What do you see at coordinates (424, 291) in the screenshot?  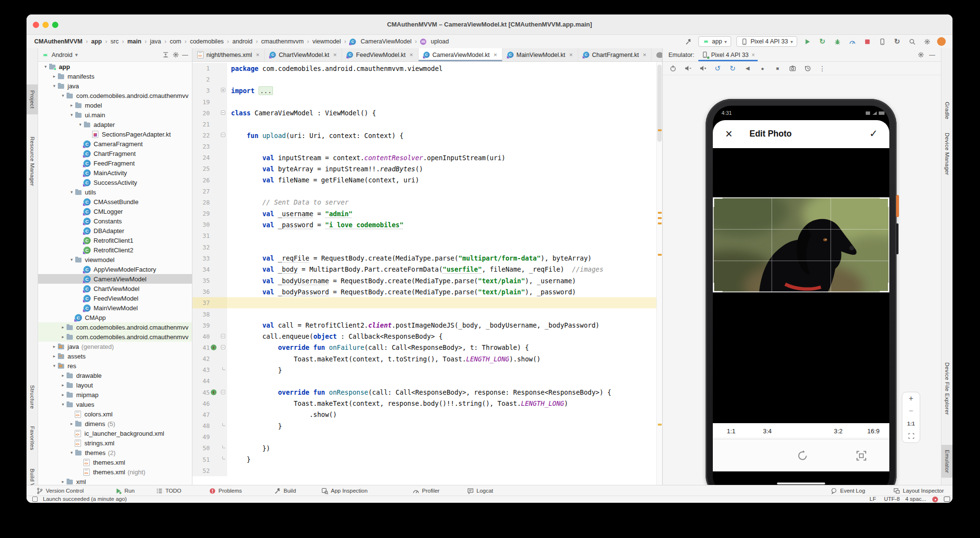 I see `code-line-36: 36val _bodyPassword = RequestBody.create…` at bounding box center [424, 291].